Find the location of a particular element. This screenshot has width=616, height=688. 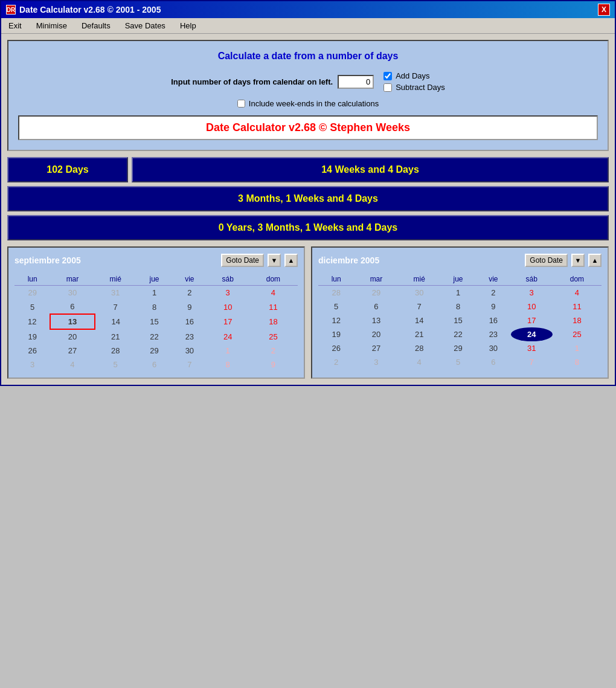

cal2-up-arrow: ▲ is located at coordinates (595, 260).